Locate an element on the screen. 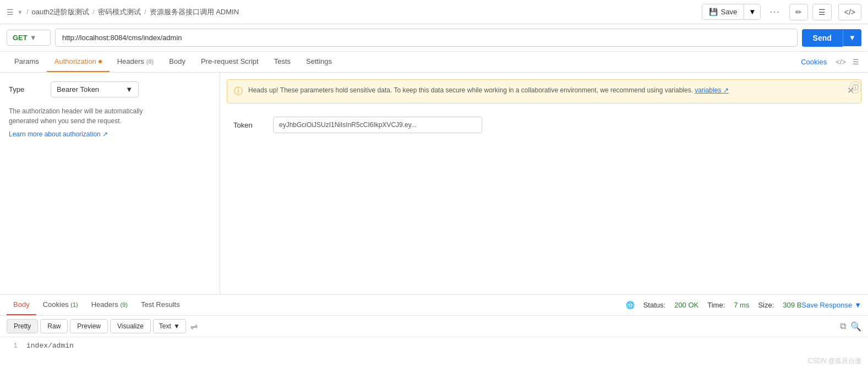 The image size is (868, 368). headers-badge: (8) is located at coordinates (150, 62).